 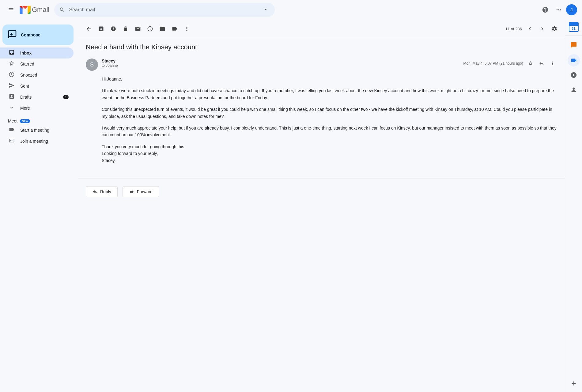 I want to click on body-paragraph-1: I think we were both stuck in meetings t…, so click(x=330, y=94).